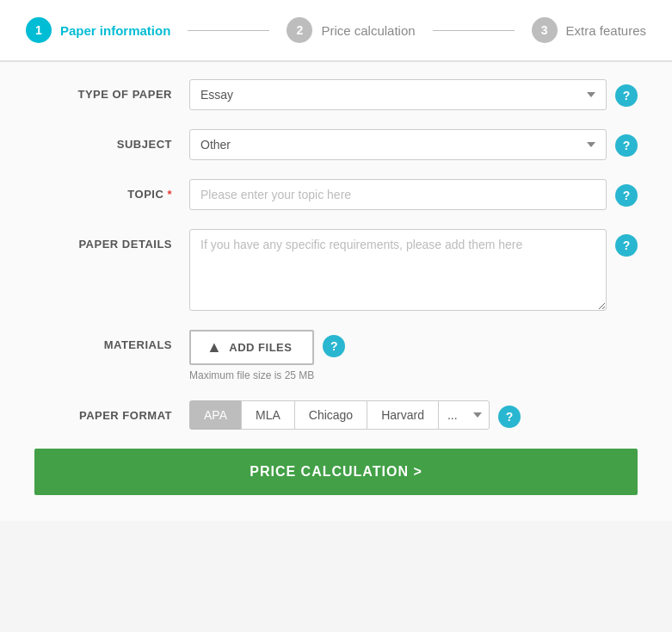 The height and width of the screenshot is (632, 672). I want to click on format-more-select: ... Turabian IEEE Vancouver, so click(464, 415).